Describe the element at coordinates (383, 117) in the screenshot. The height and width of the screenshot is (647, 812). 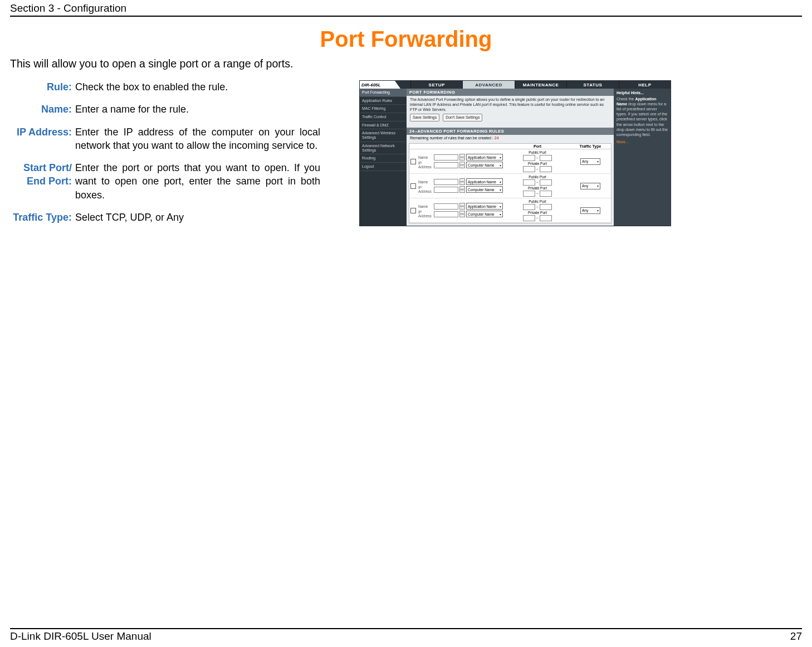
I see `sidebar-item-traffic: Traffic Control` at that location.